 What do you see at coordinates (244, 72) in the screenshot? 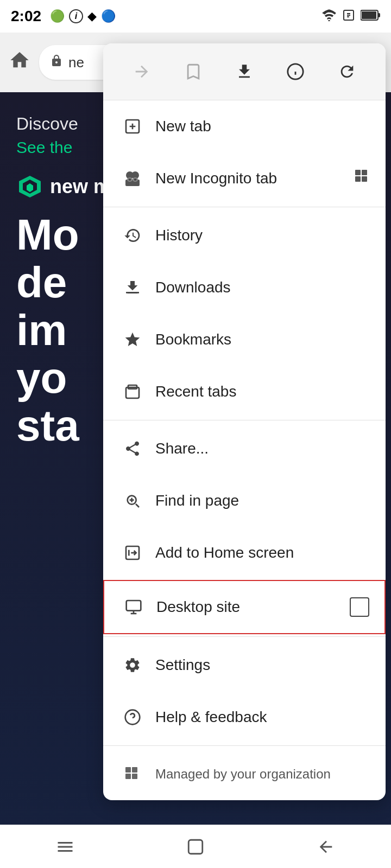
I see `toolbar-row` at bounding box center [244, 72].